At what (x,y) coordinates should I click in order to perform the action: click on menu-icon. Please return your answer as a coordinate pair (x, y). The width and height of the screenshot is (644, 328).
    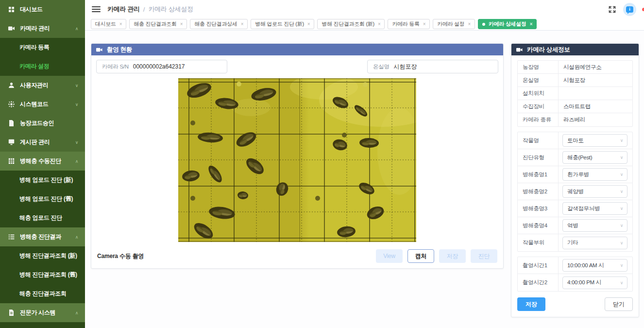
    Looking at the image, I should click on (96, 9).